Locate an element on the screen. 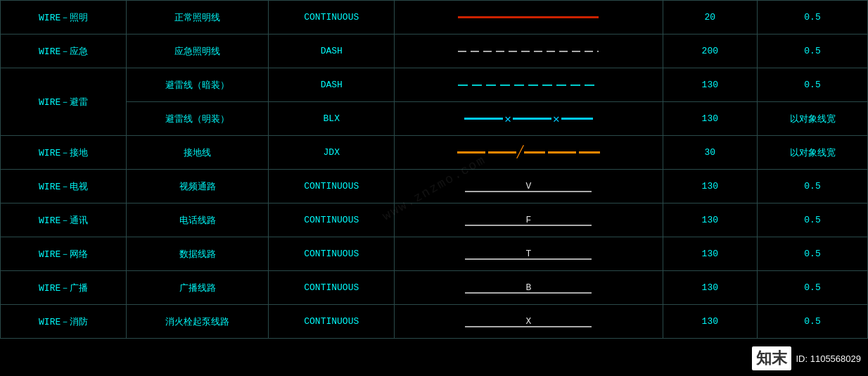 The height and width of the screenshot is (376, 868). line-preview-labeled: X is located at coordinates (528, 322).